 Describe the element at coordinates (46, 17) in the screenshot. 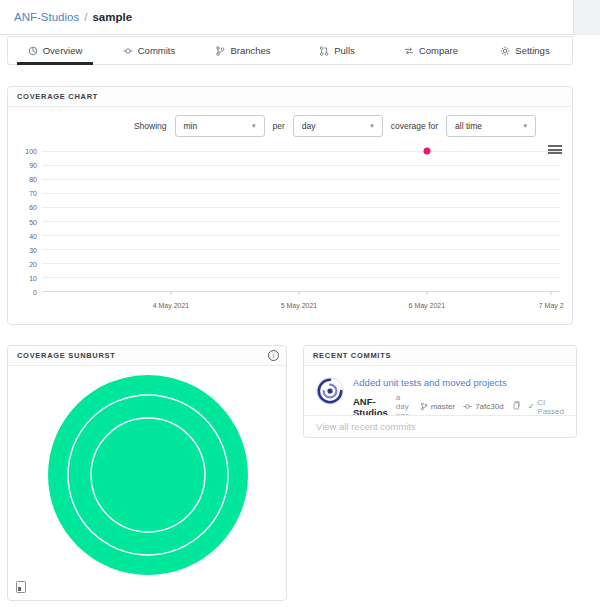

I see `repo-owner-link: ANF-Studios` at that location.